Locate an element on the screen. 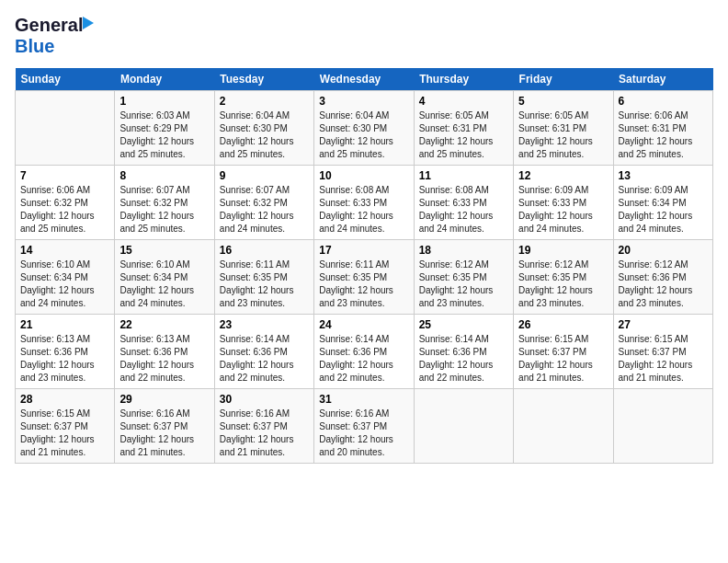 This screenshot has width=728, height=563. day-number: 11 is located at coordinates (463, 176).